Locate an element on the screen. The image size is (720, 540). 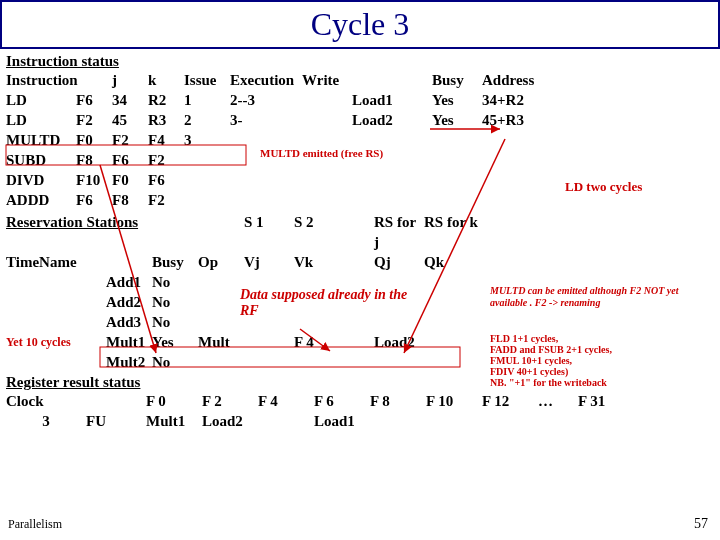
col-issue: Issue is located at coordinates (207, 80).